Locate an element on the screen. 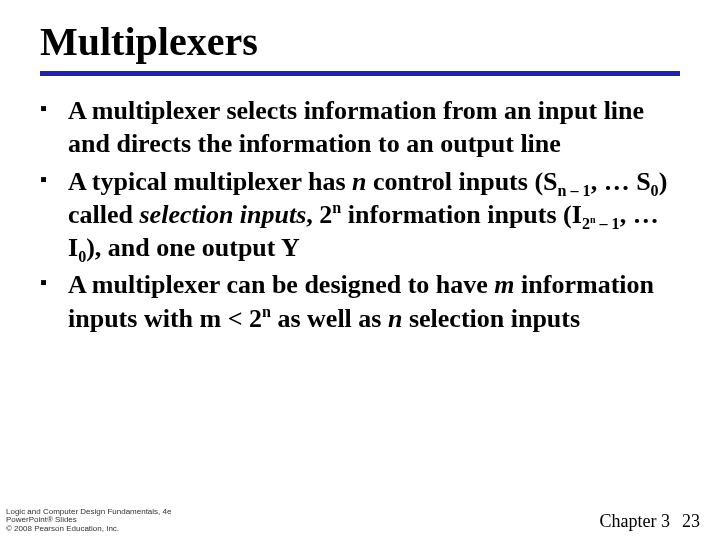 The image size is (720, 540). b2-p8: ), and one output Y is located at coordinates (193, 248).